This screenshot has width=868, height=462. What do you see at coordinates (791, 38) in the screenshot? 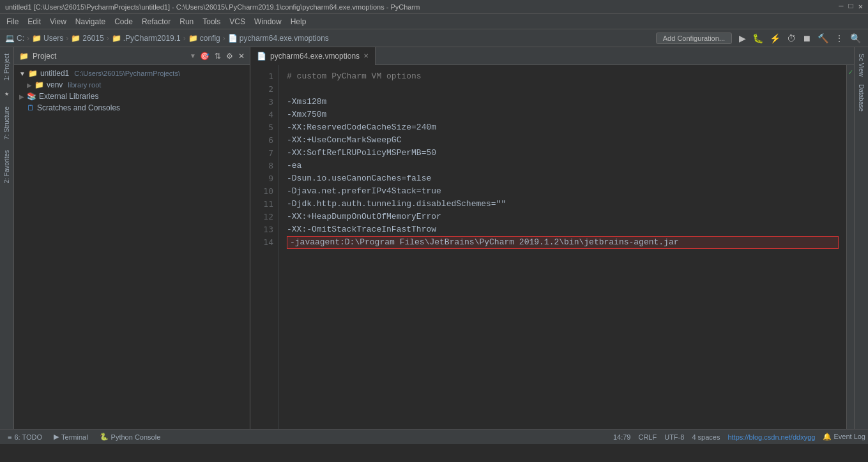
I see `run-controls: ▶ 🐛 ⚡ ⏱ ⏹ 🔨 ⋮` at bounding box center [791, 38].